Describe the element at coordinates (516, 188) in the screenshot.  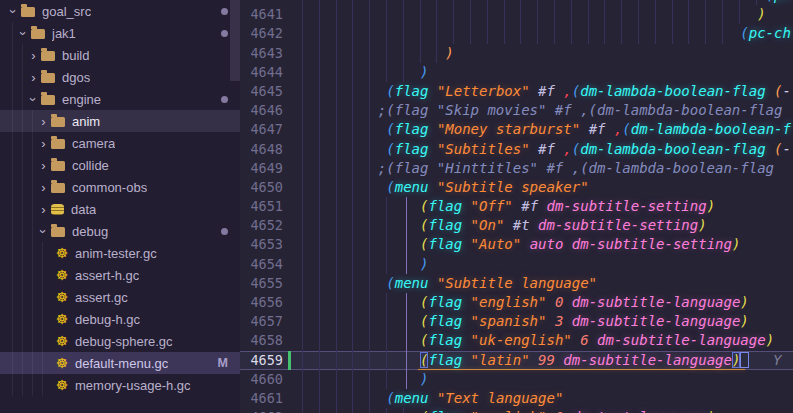
I see `code-line-4650: 4650 (menu "Subtitle speaker"` at that location.